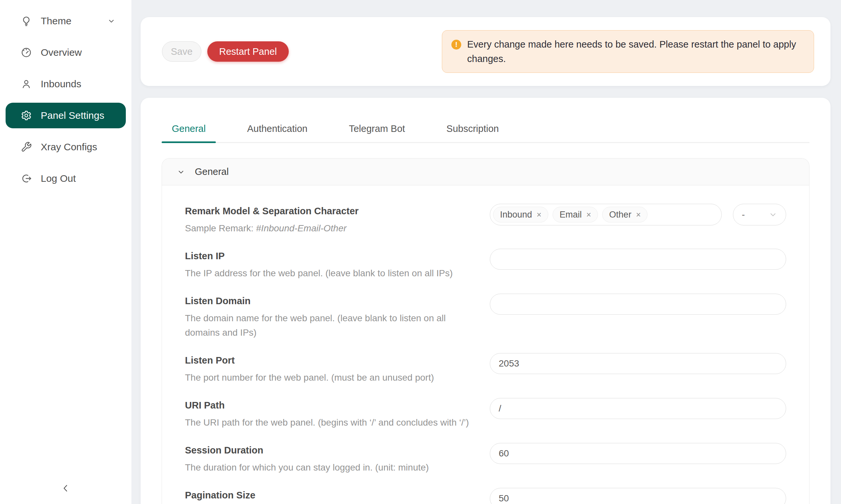 The width and height of the screenshot is (841, 504). What do you see at coordinates (330, 211) in the screenshot?
I see `field-label: Remark Model & Separation Character` at bounding box center [330, 211].